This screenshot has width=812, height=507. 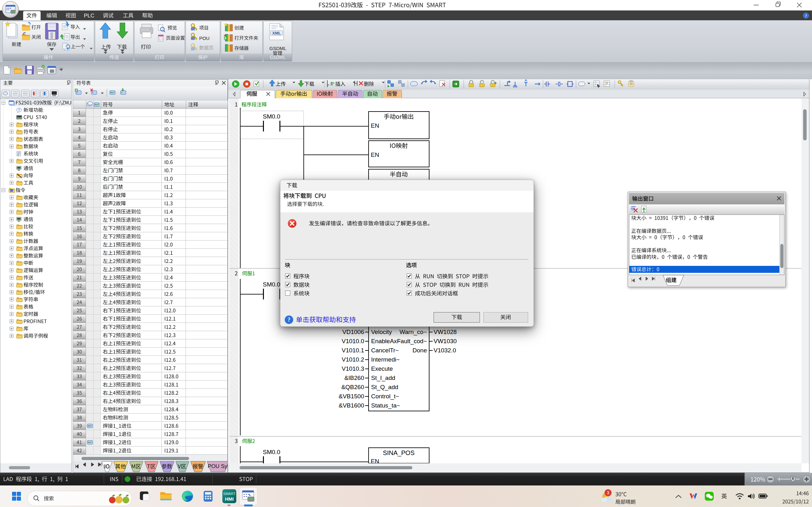 I want to click on svg-text: V1010.0, so click(x=353, y=341).